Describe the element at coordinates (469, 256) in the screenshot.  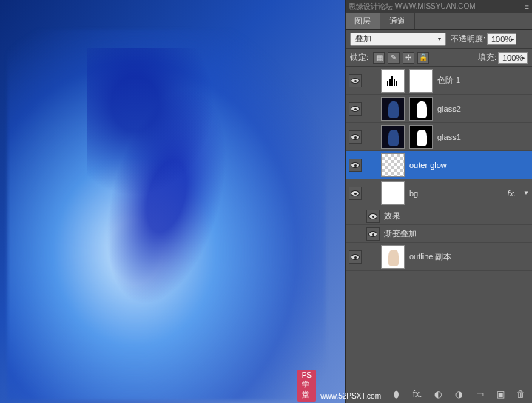
I see `layer-name: outline 副本` at that location.